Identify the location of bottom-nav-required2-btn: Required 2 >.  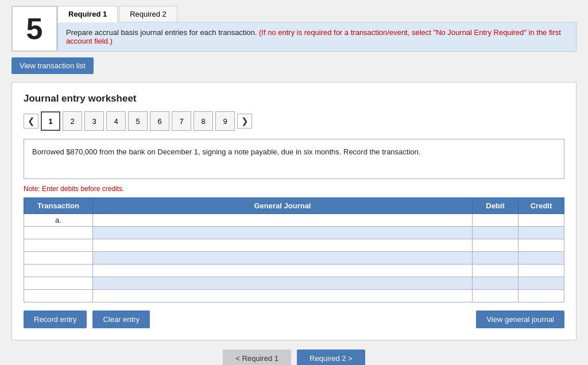
(331, 357).